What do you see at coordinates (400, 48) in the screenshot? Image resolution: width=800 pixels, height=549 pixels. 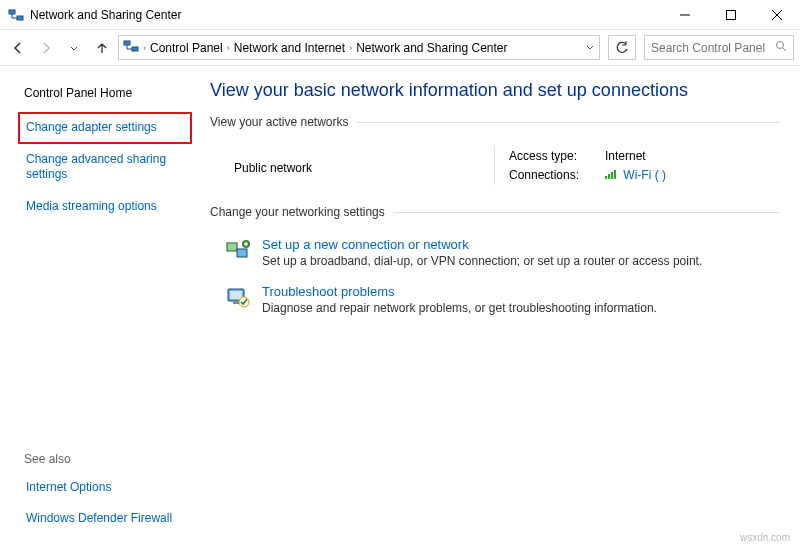 I see `address-bar: ›Control Panel ›Network and Internet ›Ne…` at bounding box center [400, 48].